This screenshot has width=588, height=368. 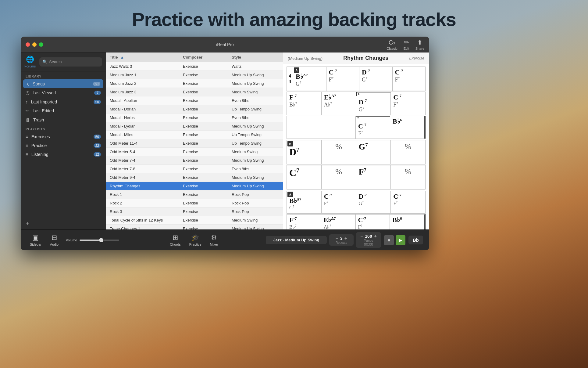 What do you see at coordinates (304, 220) in the screenshot?
I see `chord-a2-fm7: F-7` at bounding box center [304, 220].